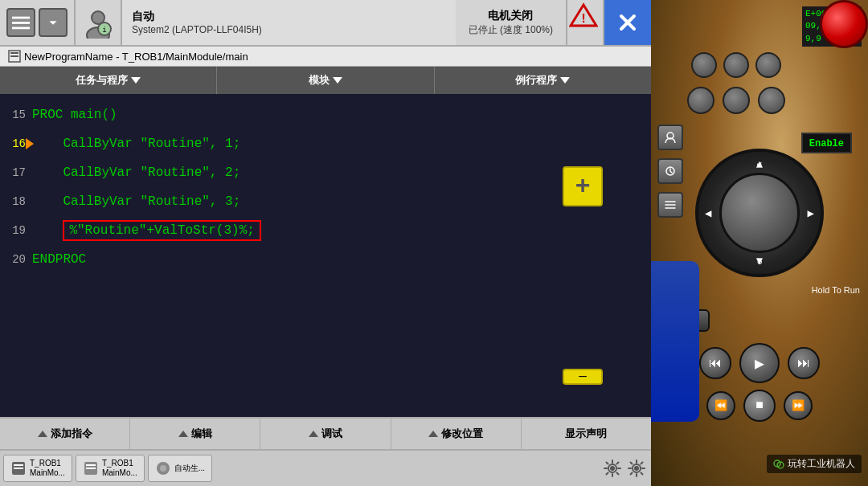 The width and height of the screenshot is (868, 486). I want to click on nav-tasks-label: 任务与程序, so click(101, 80).